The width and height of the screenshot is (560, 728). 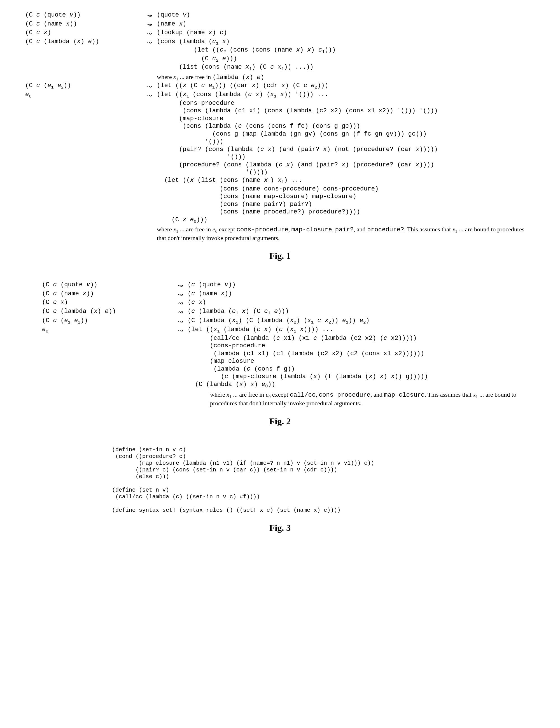 I want to click on transformation-rhs: (c x), so click(x=367, y=303).